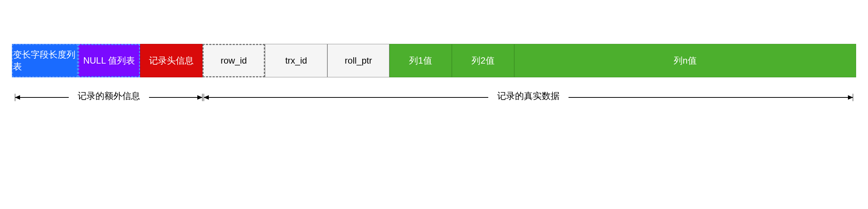  Describe the element at coordinates (528, 96) in the screenshot. I see `annotation-real-data-label: 记录的真实数据` at that location.